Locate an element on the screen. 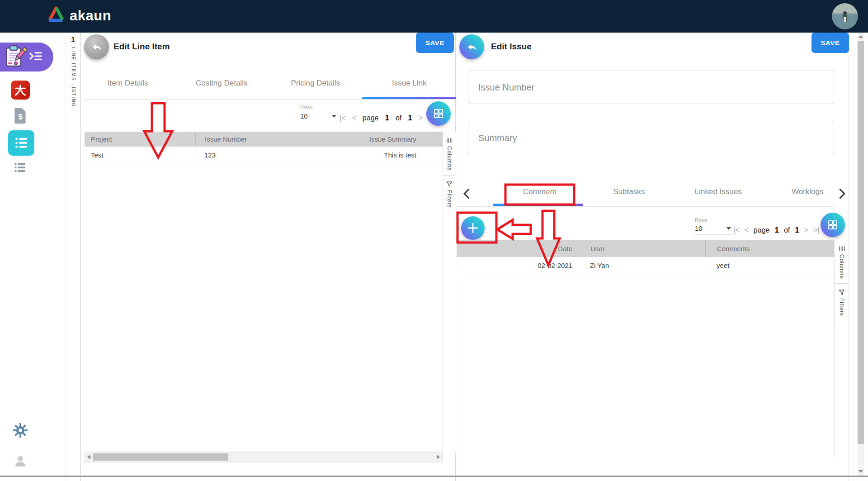 Image resolution: width=868 pixels, height=481 pixels. dai-character-icon is located at coordinates (20, 90).